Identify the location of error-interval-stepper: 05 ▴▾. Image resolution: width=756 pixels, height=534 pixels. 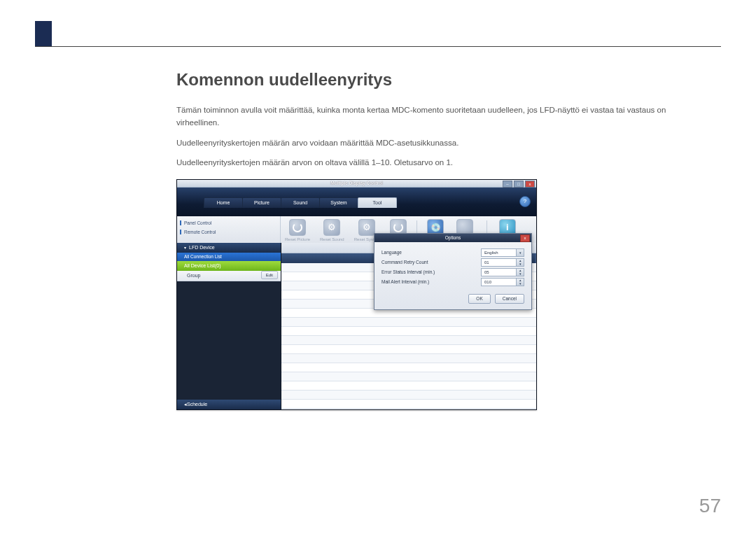
(503, 272).